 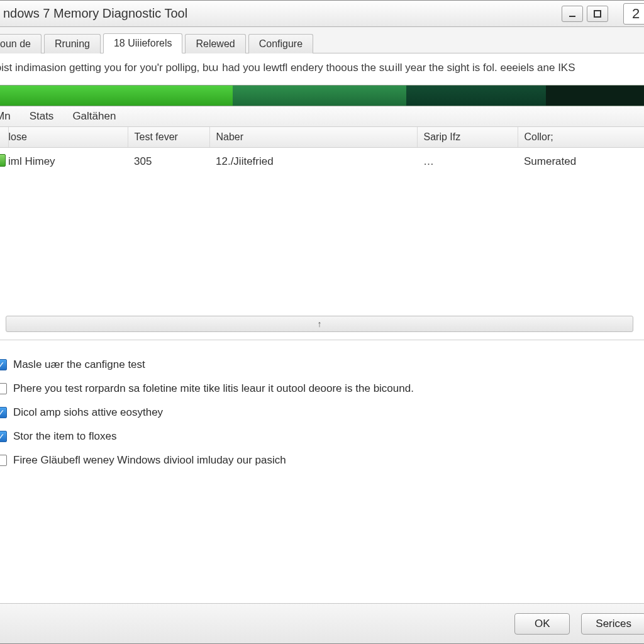 I want to click on submenu-item-2: Galtähen, so click(x=94, y=116).